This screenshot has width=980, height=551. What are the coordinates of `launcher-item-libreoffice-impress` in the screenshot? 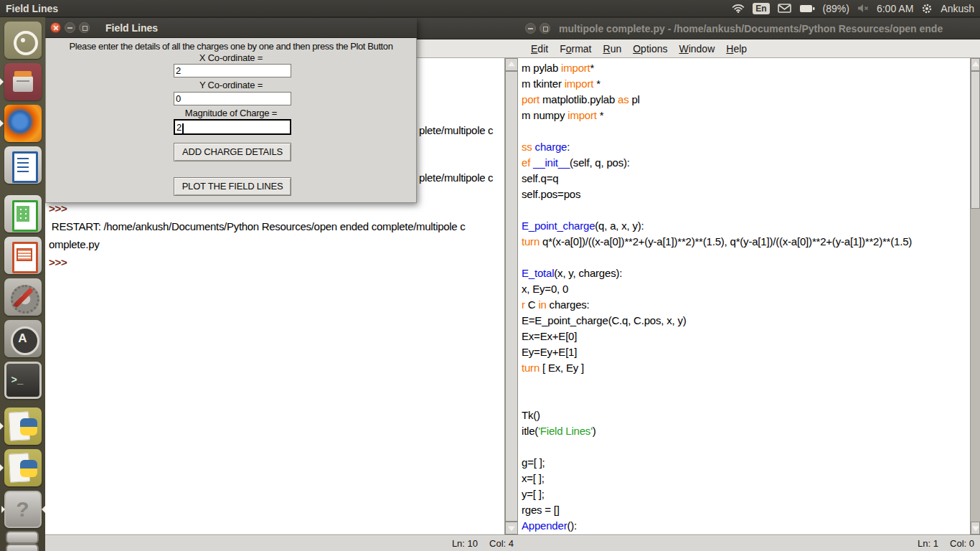 It's located at (23, 255).